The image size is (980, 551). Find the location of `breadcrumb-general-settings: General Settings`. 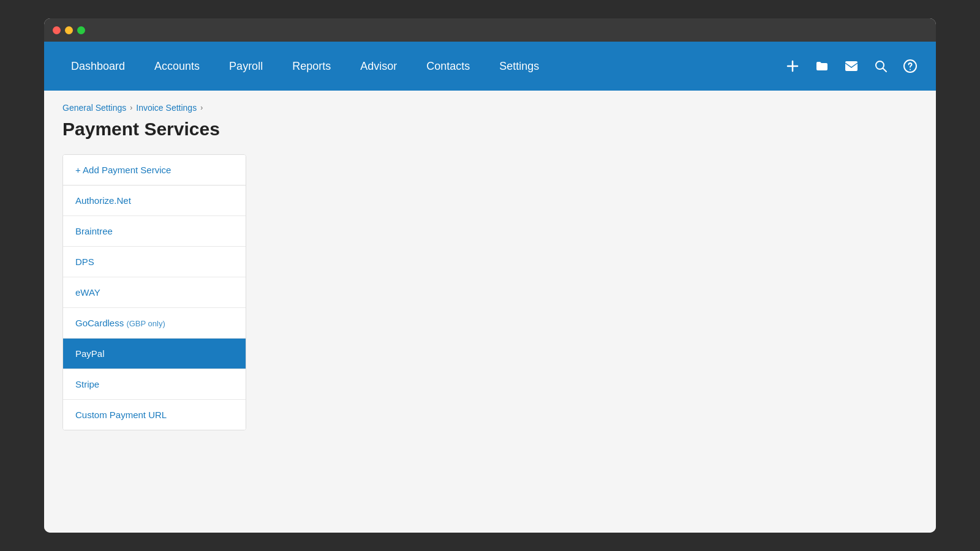

breadcrumb-general-settings: General Settings is located at coordinates (94, 108).